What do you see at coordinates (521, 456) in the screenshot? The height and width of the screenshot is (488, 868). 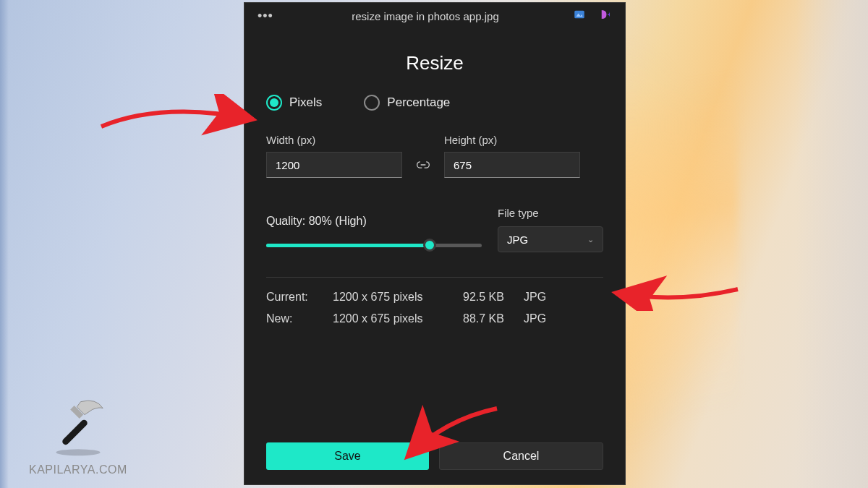 I see `cancel-button: Cancel` at bounding box center [521, 456].